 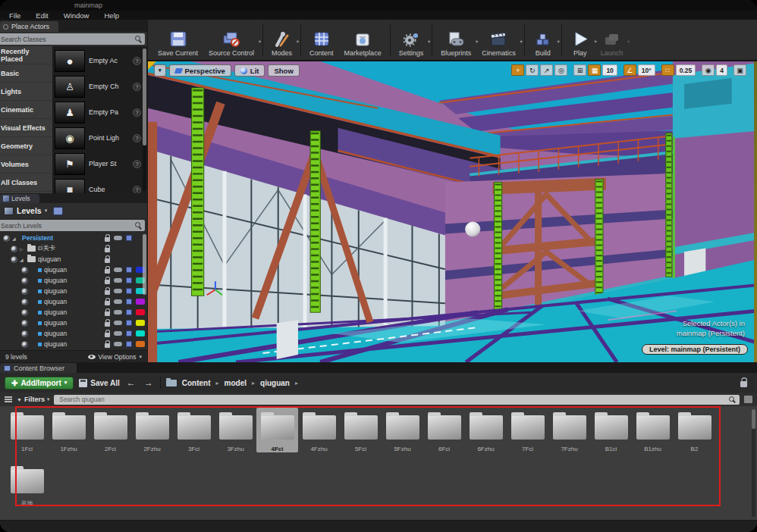 What do you see at coordinates (39, 383) in the screenshot?
I see `add-import-button: ✚ Add/Import ▾` at bounding box center [39, 383].